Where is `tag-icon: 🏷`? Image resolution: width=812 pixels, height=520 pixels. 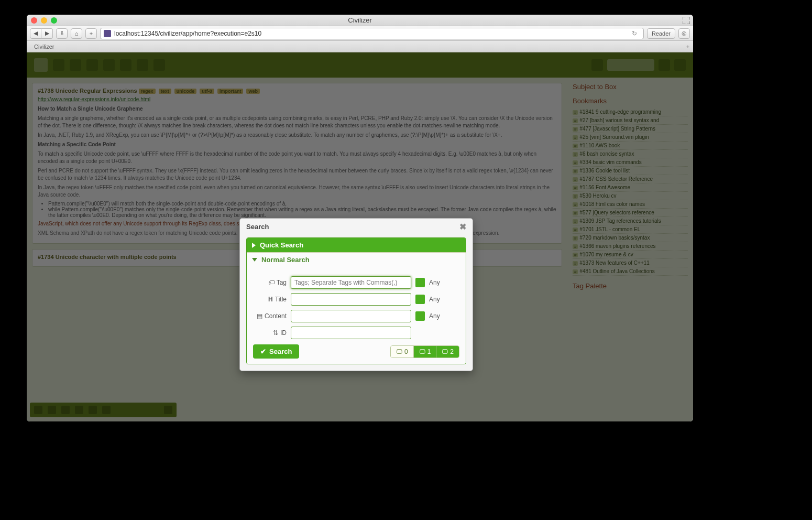 tag-icon: 🏷 is located at coordinates (271, 283).